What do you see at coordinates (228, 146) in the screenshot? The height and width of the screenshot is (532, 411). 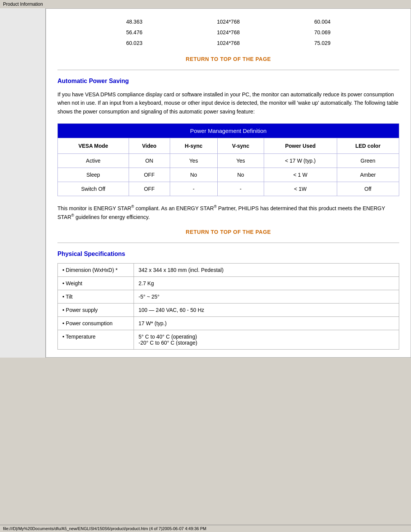 I see `power-table-col-headers: VESA ModeVideoH-syncV-syncPower UsedLED …` at bounding box center [228, 146].